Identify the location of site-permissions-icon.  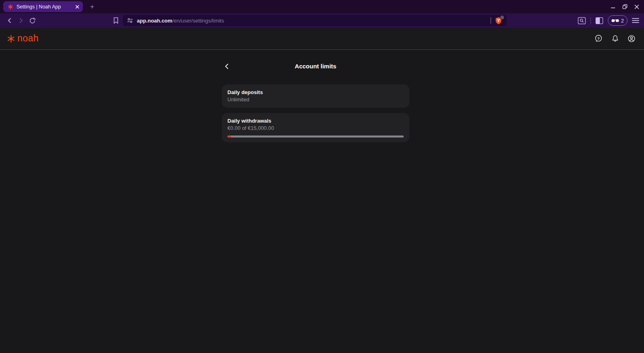
(130, 21).